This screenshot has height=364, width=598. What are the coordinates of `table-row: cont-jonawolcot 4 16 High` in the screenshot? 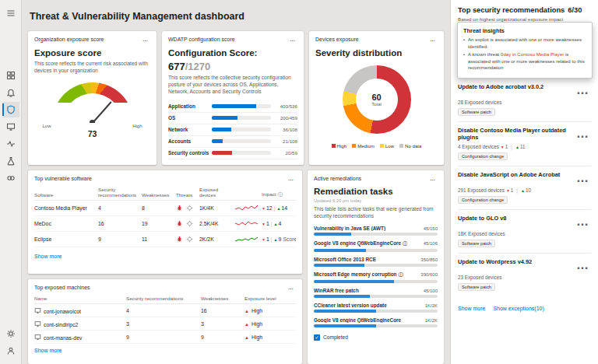 It's located at (165, 311).